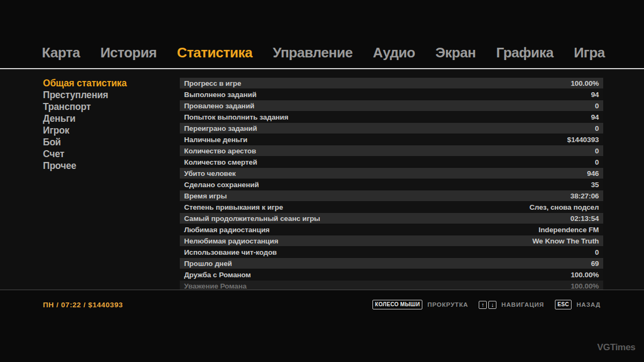 Image resolution: width=644 pixels, height=362 pixels. What do you see at coordinates (83, 305) in the screenshot?
I see `game-status-text: ПН / 07:22 / $1440393` at bounding box center [83, 305].